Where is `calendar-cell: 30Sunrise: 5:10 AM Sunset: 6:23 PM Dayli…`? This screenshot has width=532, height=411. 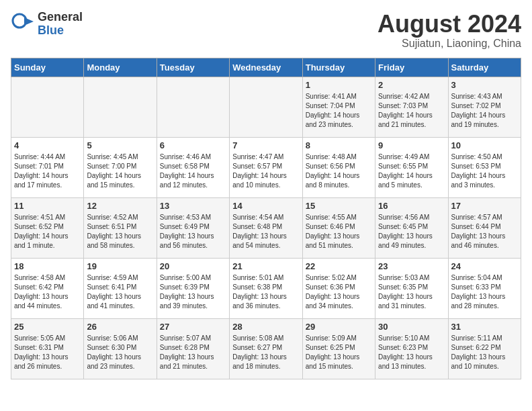 calendar-cell: 30Sunrise: 5:10 AM Sunset: 6:23 PM Dayli… is located at coordinates (412, 349).